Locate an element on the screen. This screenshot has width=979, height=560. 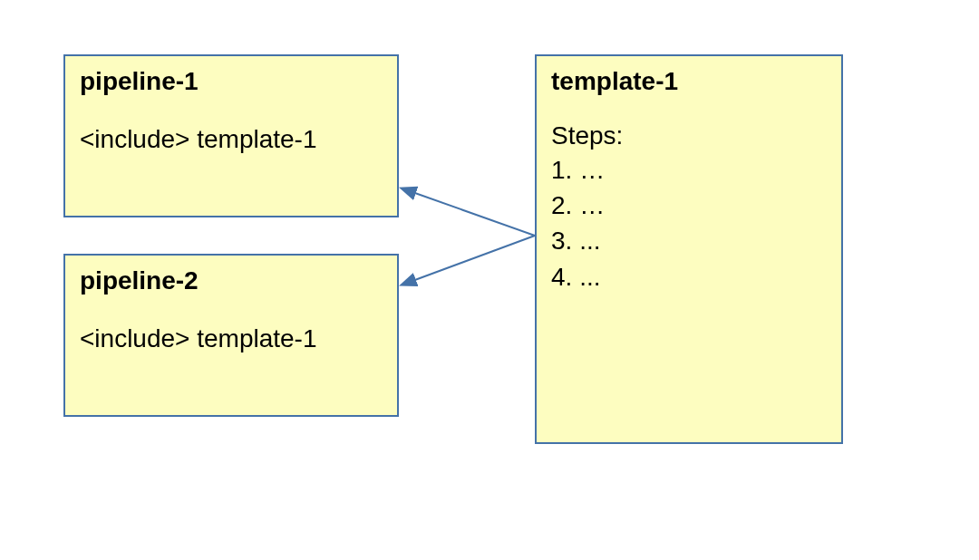
template-1-steps-label: Steps: is located at coordinates (689, 136).